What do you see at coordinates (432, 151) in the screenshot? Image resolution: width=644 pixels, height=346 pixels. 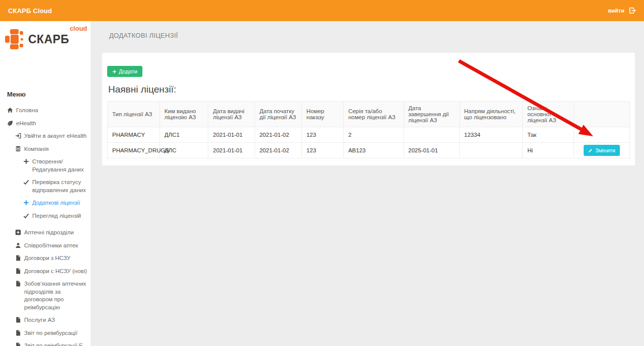 I see `cell-end-date: 2025-01-01` at bounding box center [432, 151].